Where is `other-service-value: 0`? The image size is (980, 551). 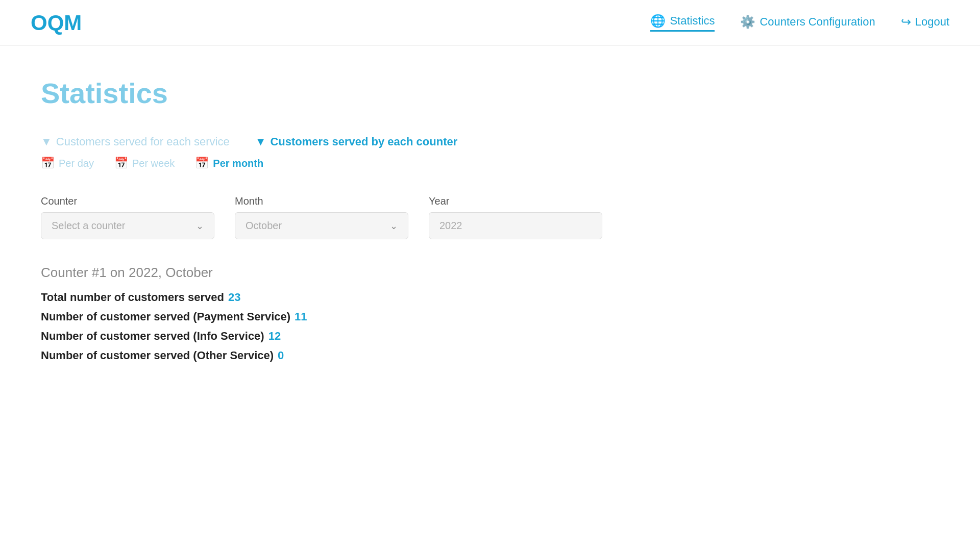 other-service-value: 0 is located at coordinates (281, 356).